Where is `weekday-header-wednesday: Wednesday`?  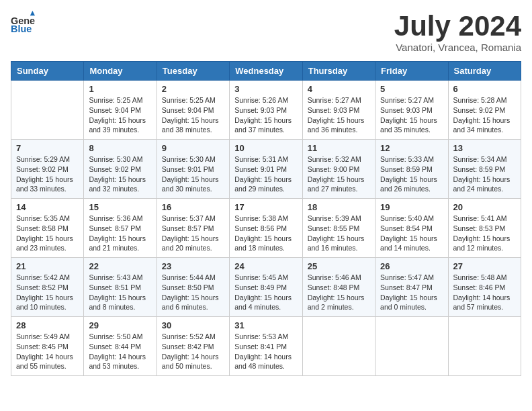
weekday-header-wednesday: Wednesday is located at coordinates (266, 71).